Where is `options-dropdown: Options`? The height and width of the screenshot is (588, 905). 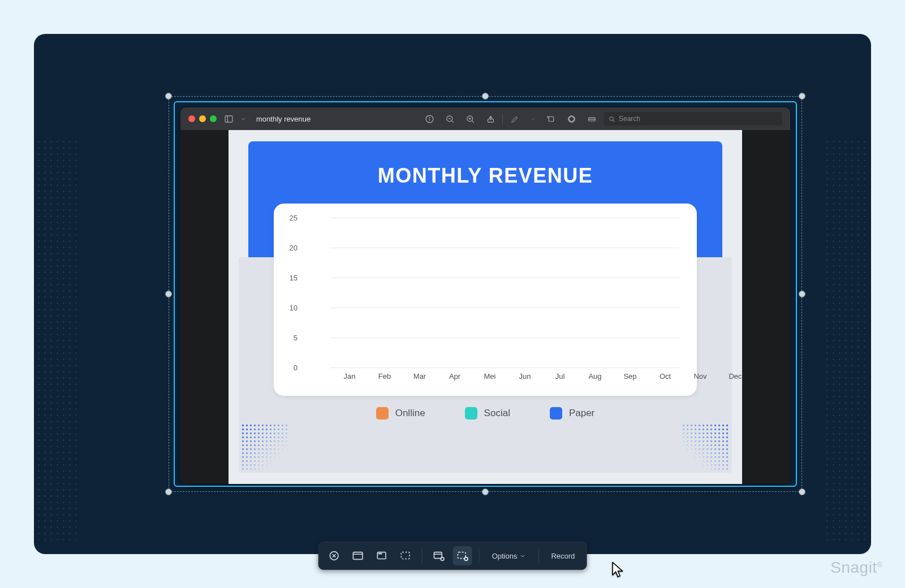
options-dropdown: Options is located at coordinates (509, 556).